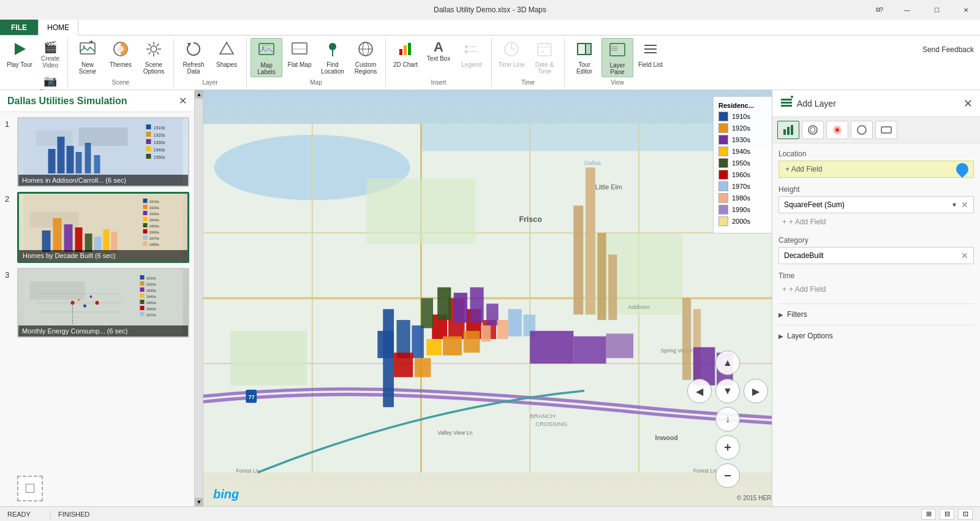  I want to click on category-remove-button: ✕, so click(965, 256).